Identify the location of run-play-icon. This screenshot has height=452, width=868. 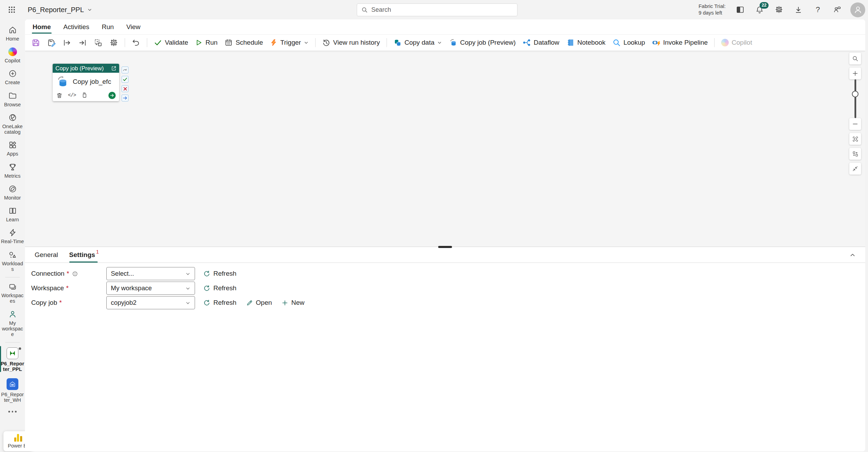
(199, 43).